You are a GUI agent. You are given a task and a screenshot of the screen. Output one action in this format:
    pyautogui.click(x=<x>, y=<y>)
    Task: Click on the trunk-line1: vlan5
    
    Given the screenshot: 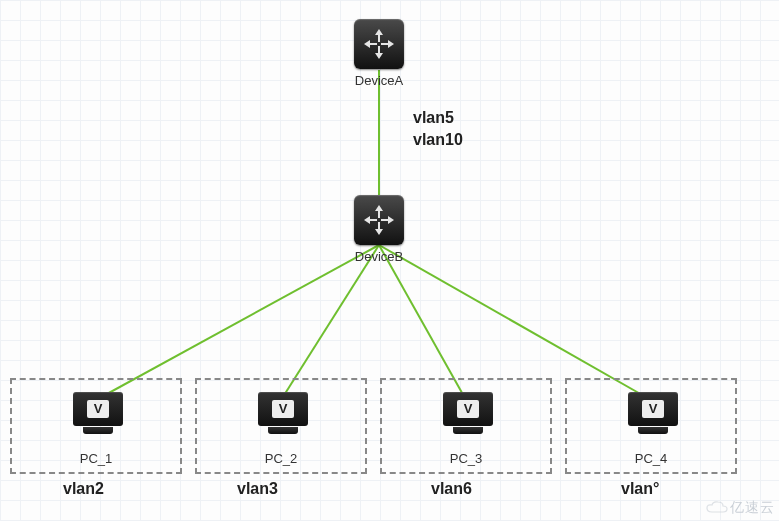 What is the action you would take?
    pyautogui.click(x=438, y=118)
    